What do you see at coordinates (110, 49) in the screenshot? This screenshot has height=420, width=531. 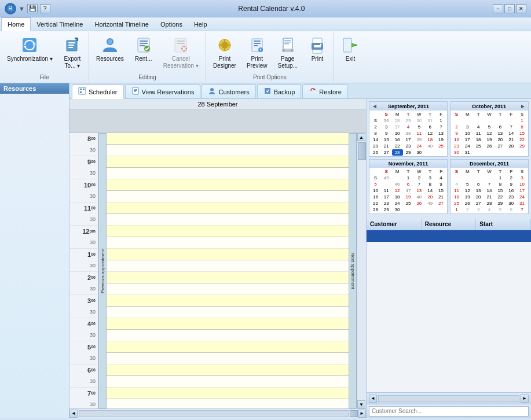 I see `resources-button: Resources` at bounding box center [110, 49].